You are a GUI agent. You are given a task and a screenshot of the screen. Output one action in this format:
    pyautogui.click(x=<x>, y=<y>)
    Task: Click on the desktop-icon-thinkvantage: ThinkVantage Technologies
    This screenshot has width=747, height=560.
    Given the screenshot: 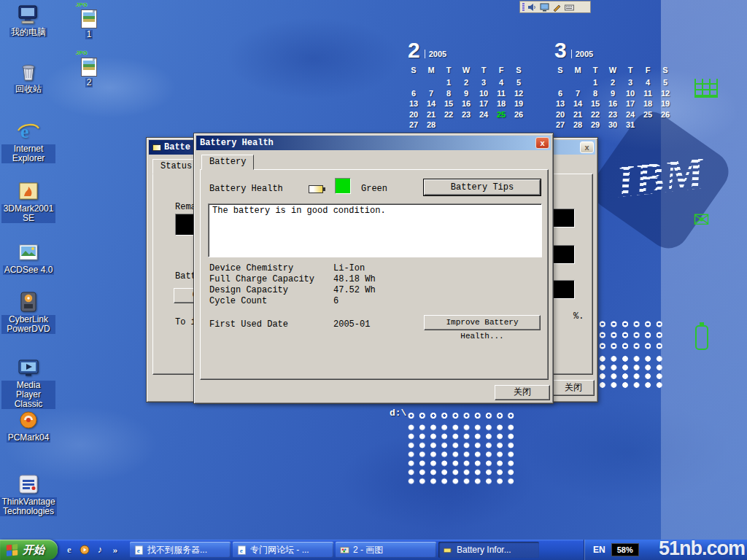 What is the action you would take?
    pyautogui.click(x=28, y=494)
    